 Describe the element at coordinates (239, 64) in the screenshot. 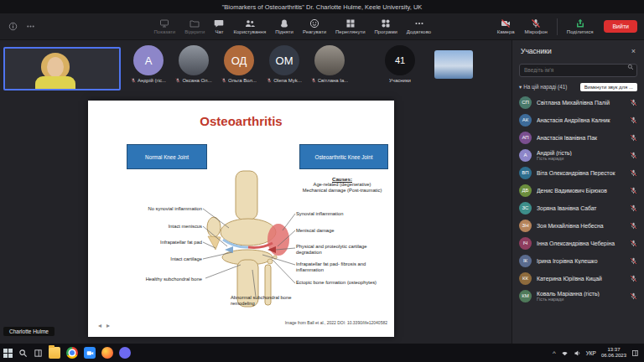

I see `strip-participant: ОД Ольга Вол...` at that location.